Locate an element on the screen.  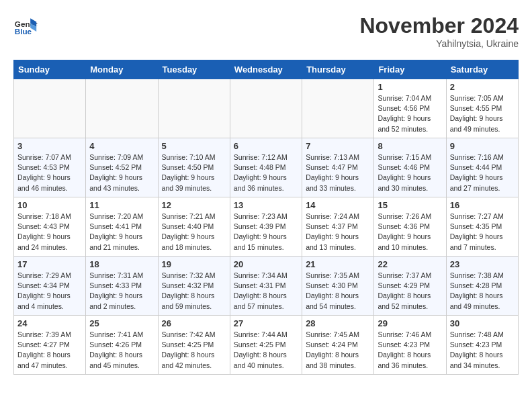
day-number: 30 is located at coordinates (482, 324).